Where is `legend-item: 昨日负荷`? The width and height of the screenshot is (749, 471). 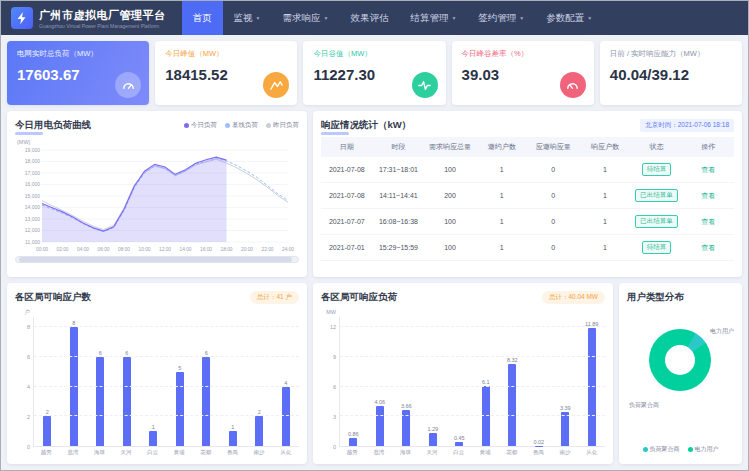 legend-item: 昨日负荷 is located at coordinates (282, 126).